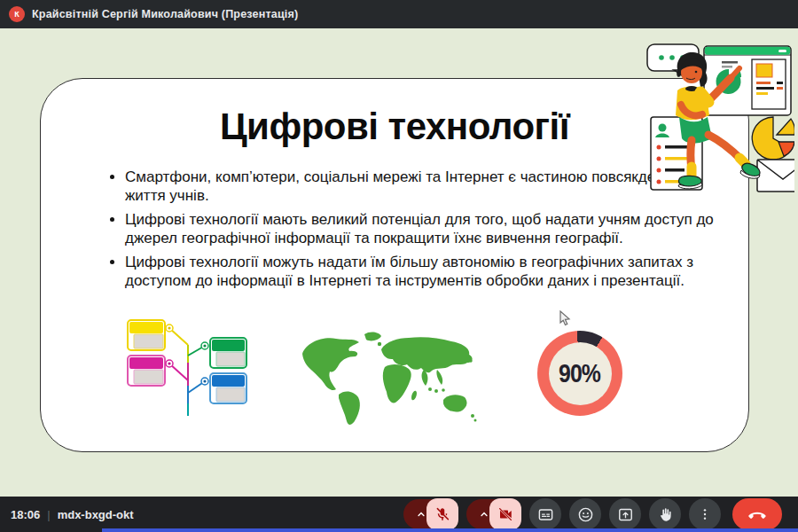  Describe the element at coordinates (596, 514) in the screenshot. I see `call-controls` at that location.